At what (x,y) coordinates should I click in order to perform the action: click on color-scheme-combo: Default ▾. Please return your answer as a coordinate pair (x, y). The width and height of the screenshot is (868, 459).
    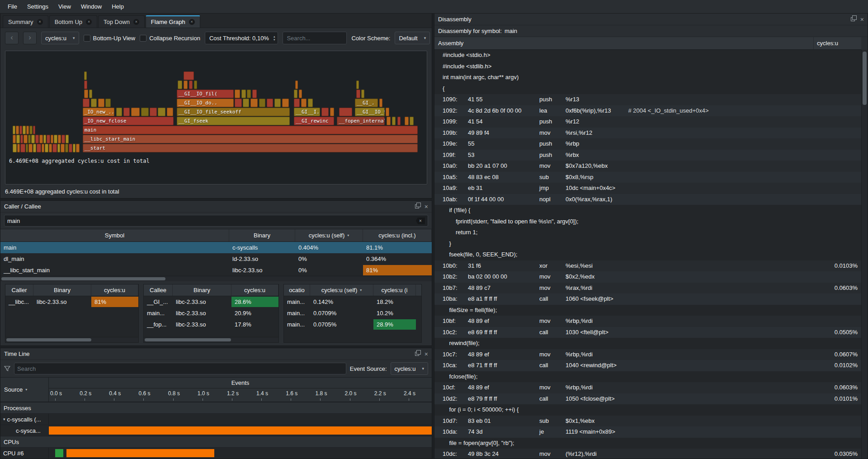
    Looking at the image, I should click on (412, 38).